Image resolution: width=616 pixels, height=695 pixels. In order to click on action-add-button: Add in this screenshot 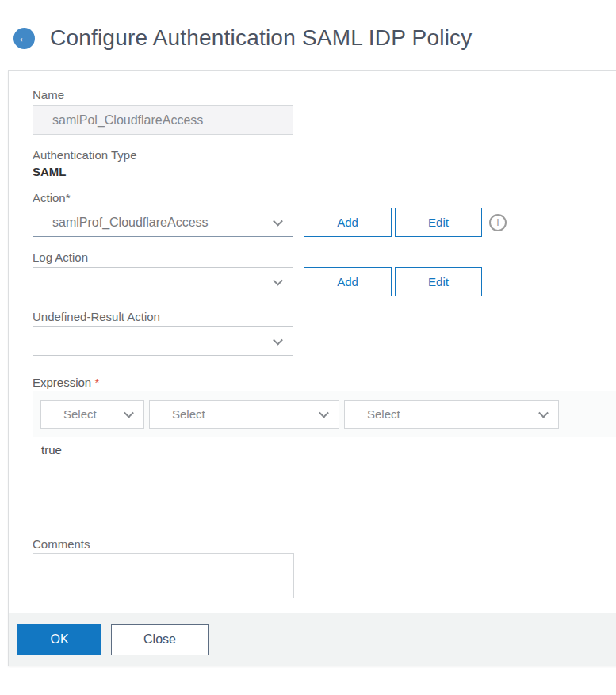, I will do `click(347, 222)`.